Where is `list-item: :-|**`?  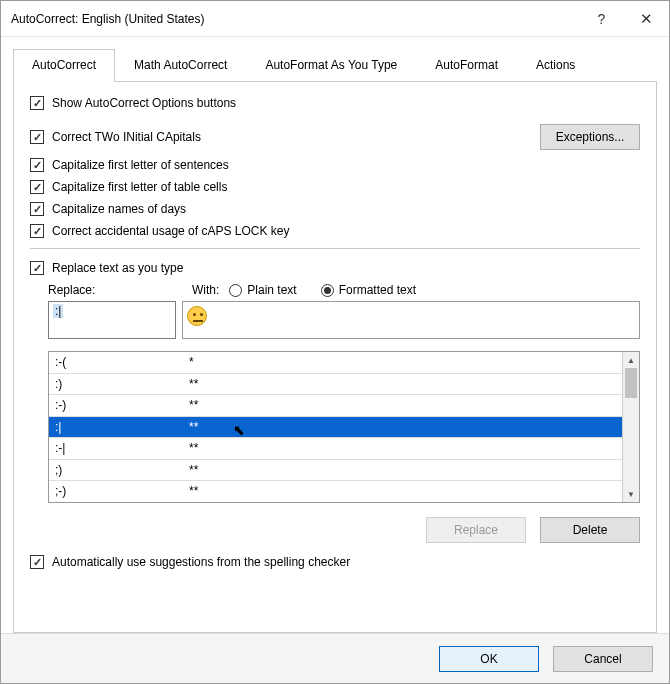 list-item: :-|** is located at coordinates (336, 449).